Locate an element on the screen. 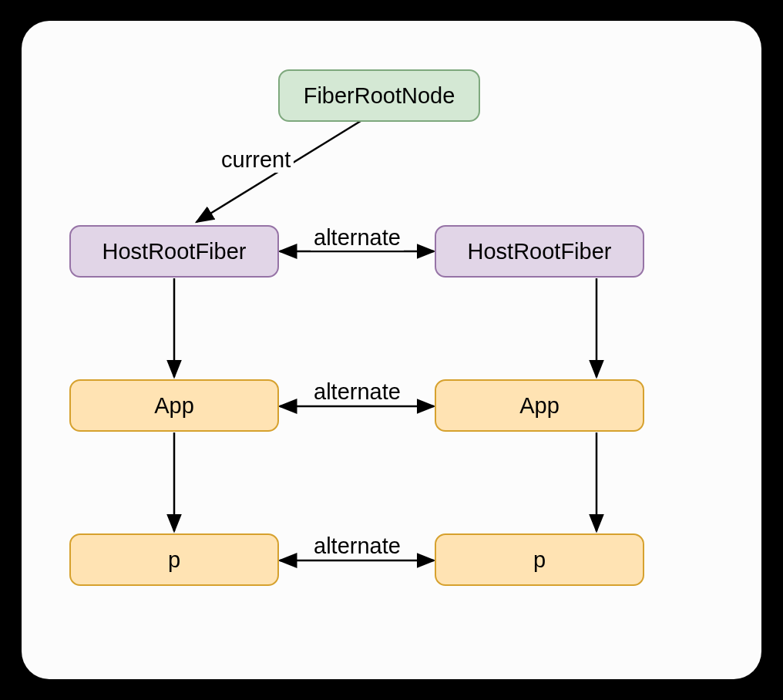  edge-label-current: current is located at coordinates (256, 160).